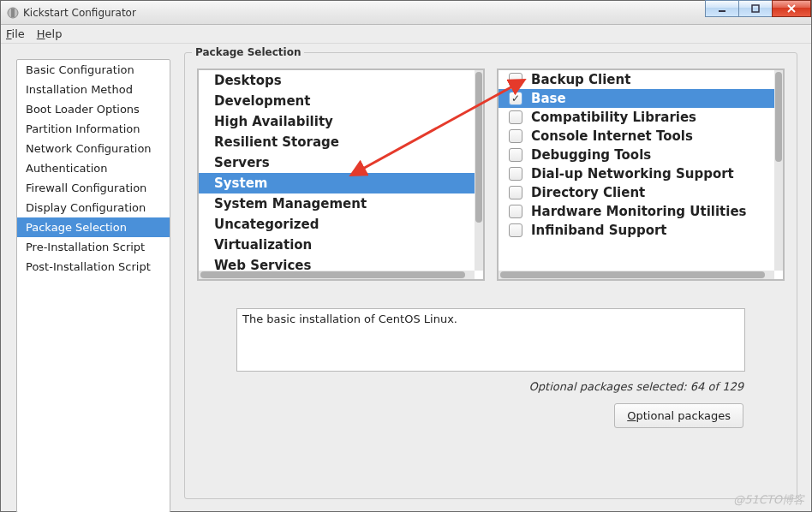 The height and width of the screenshot is (512, 812). Describe the element at coordinates (93, 207) in the screenshot. I see `sidebar-item: Display Configuration` at that location.